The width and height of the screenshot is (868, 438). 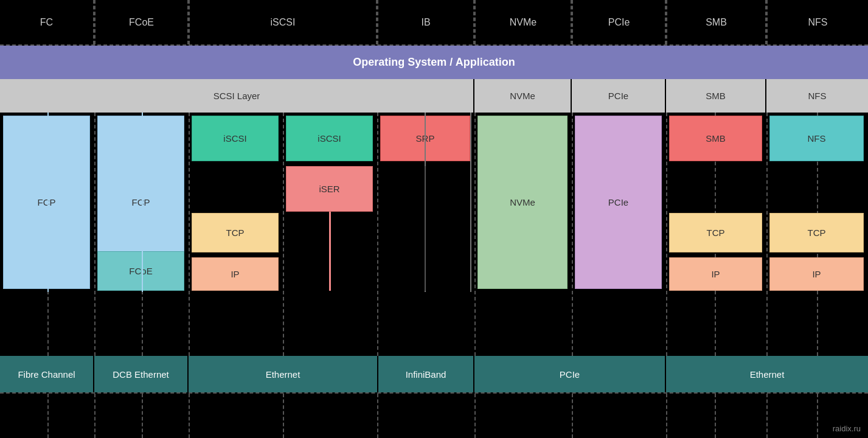 What do you see at coordinates (235, 232) in the screenshot?
I see `tcp1-block: TCP` at bounding box center [235, 232].